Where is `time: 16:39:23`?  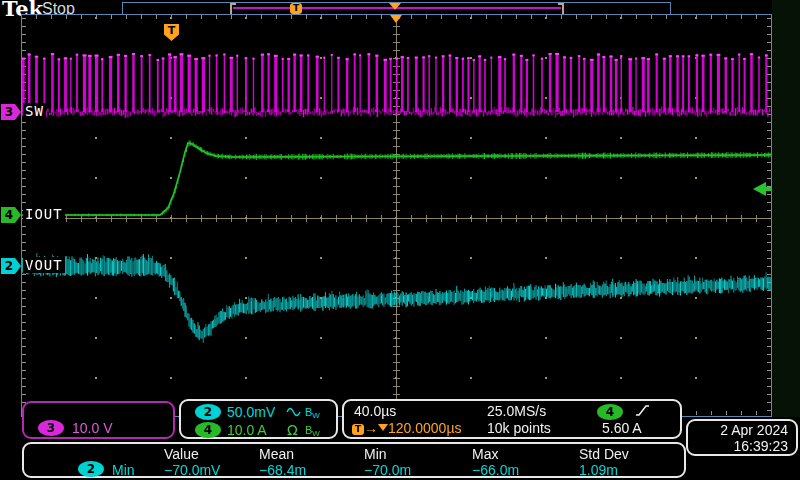
time: 16:39:23 is located at coordinates (742, 446).